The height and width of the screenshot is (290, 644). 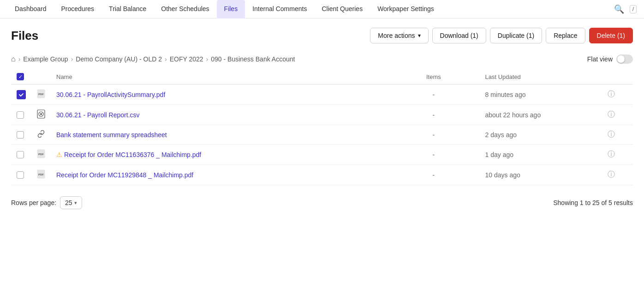 I want to click on pagination-bar: Rows per page: 25 ▾ Showing 1 to 25 of 5…, so click(x=322, y=203).